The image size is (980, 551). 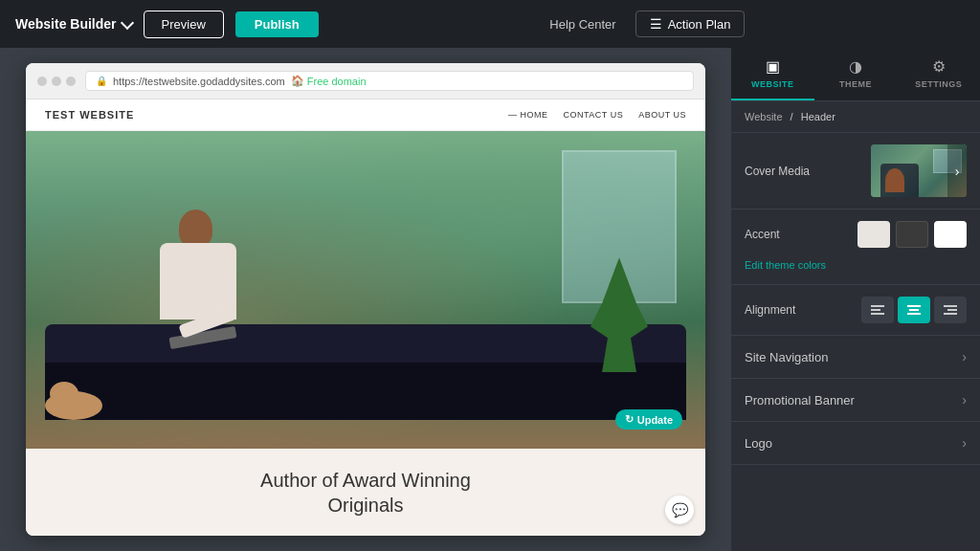 I want to click on tab-website: ▣ WEBSITE, so click(x=773, y=75).